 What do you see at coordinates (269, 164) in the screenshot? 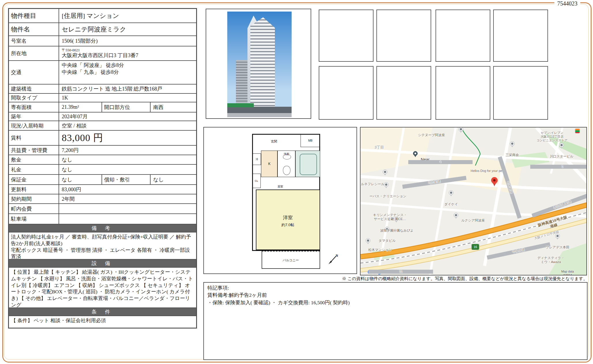
I see `floorplan-kitchen-label: K` at bounding box center [269, 164].